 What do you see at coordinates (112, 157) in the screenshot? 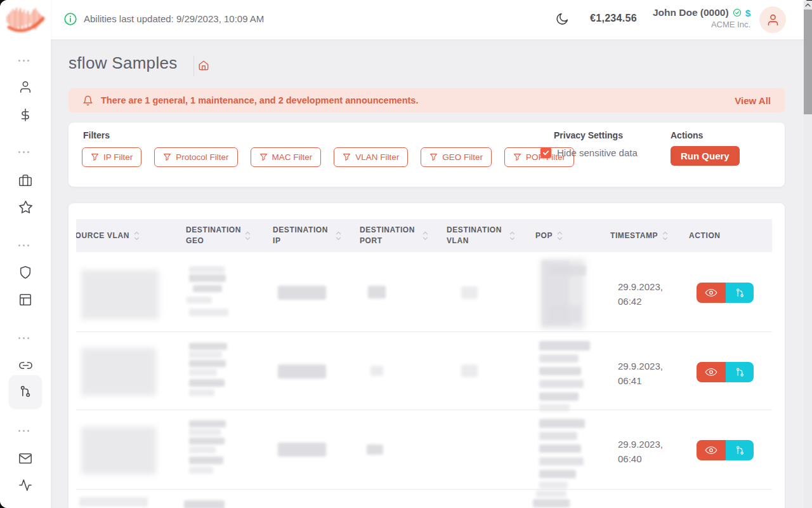
I see `ip-filter-button: IP Filter` at bounding box center [112, 157].